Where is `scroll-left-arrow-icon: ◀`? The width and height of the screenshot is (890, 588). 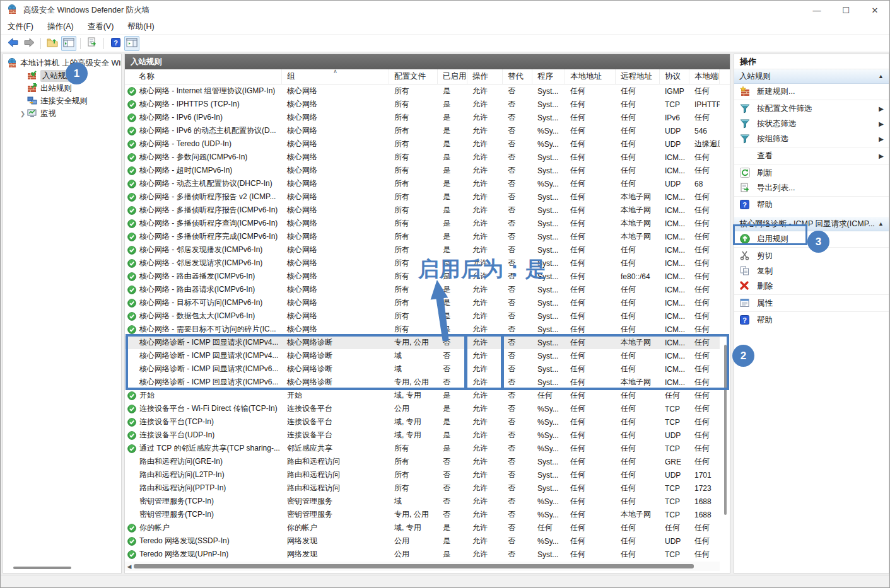 scroll-left-arrow-icon: ◀ is located at coordinates (129, 567).